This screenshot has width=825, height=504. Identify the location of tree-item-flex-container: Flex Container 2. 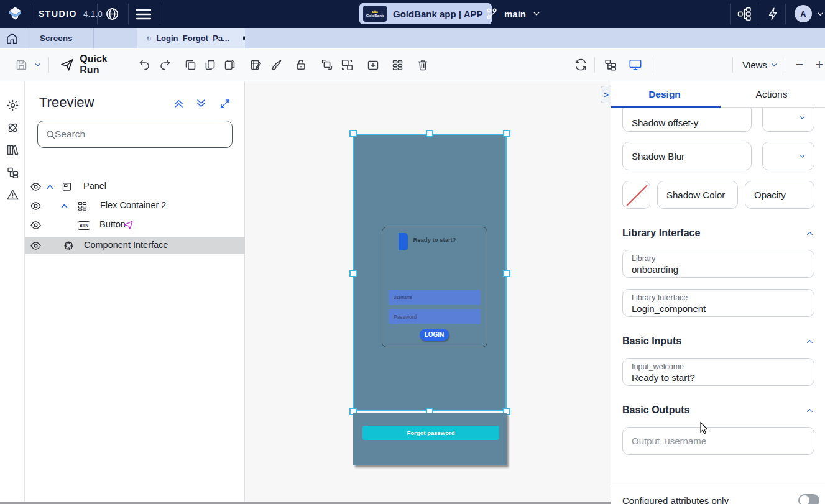
(135, 206).